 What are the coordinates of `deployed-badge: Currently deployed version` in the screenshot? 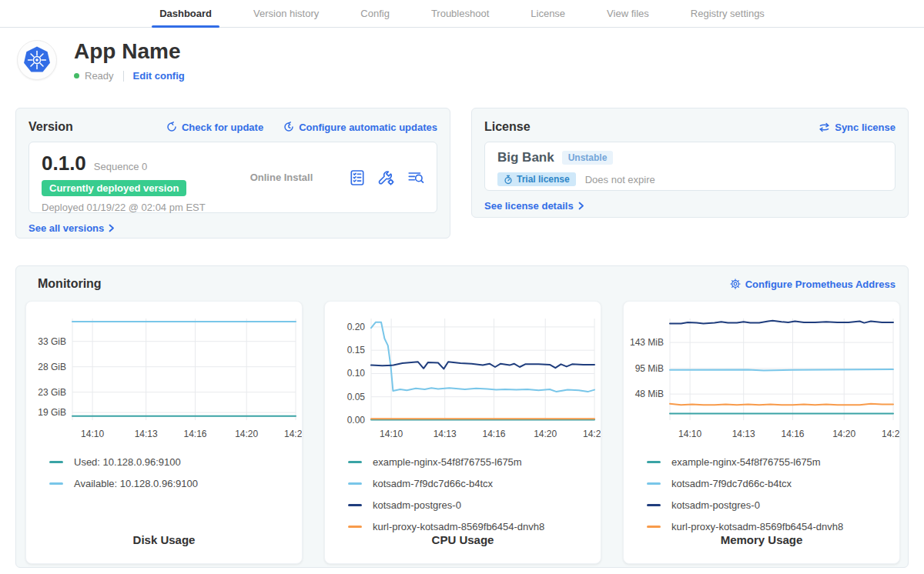 It's located at (114, 188).